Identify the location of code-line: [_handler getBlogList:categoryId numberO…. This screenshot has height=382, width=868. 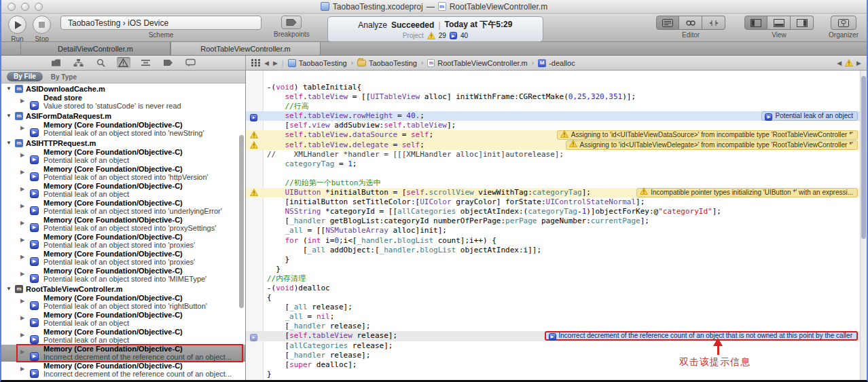
(556, 221).